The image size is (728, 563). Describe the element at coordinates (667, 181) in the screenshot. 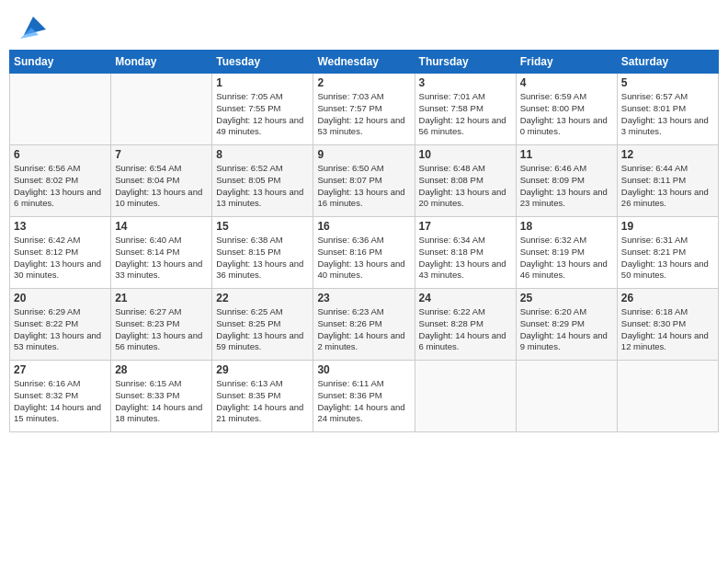

I see `calendar-cell: 12Sunrise: 6:44 AM Sunset: 8:11 PM Dayli…` at that location.